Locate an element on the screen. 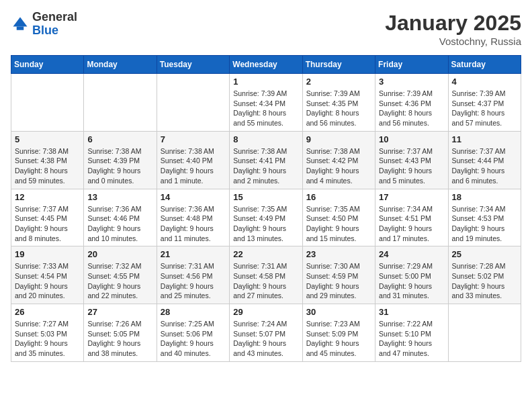  day-number: 17 is located at coordinates (411, 197).